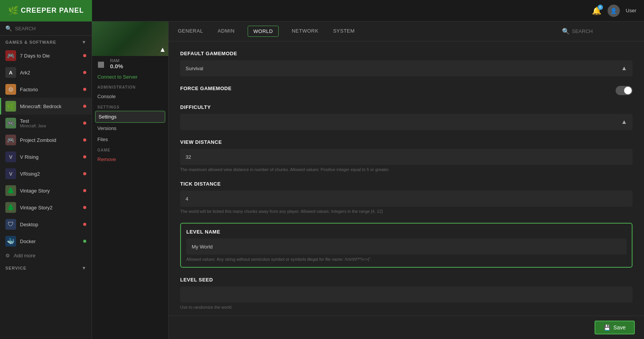 The image size is (644, 339). What do you see at coordinates (46, 140) in the screenshot?
I see `sidebar-item-project-zomboid: 🎮 Project Zomboid` at bounding box center [46, 140].